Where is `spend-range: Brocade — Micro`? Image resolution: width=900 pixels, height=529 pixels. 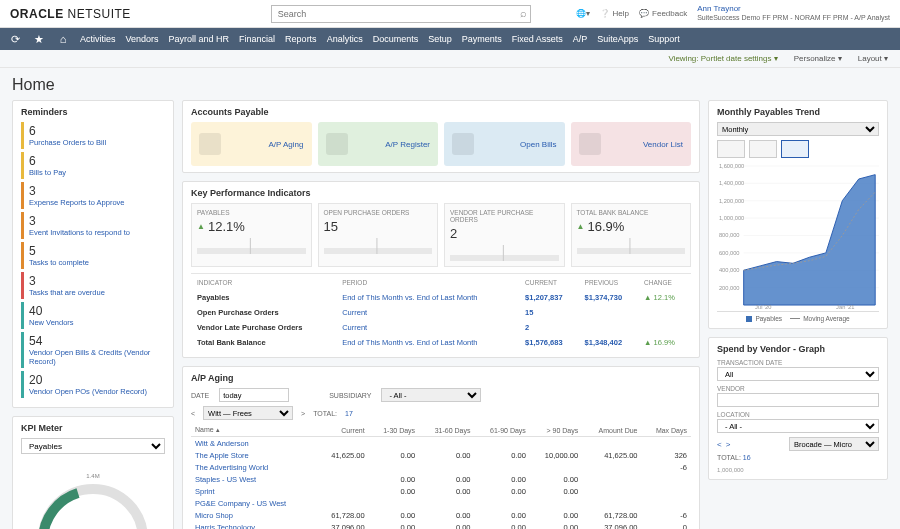 spend-range: Brocade — Micro is located at coordinates (834, 444).